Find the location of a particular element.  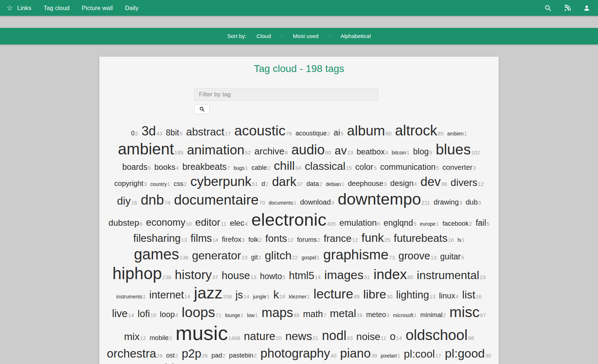

tag-link: glitch is located at coordinates (278, 255).